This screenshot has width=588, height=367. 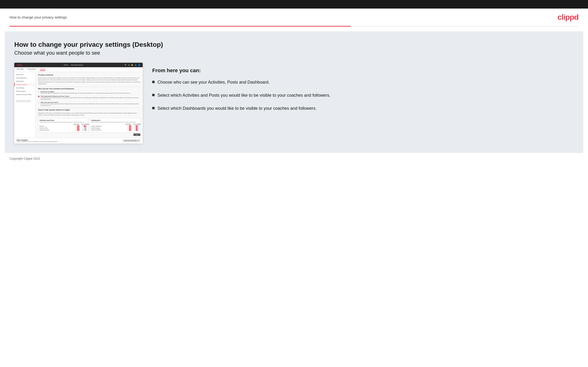 What do you see at coordinates (126, 65) in the screenshot?
I see `search-icon: 🔍` at bounding box center [126, 65].